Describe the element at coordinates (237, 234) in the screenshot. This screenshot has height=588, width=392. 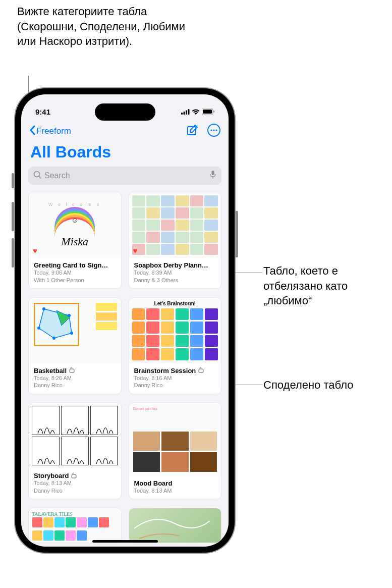
I see `phone-power` at that location.